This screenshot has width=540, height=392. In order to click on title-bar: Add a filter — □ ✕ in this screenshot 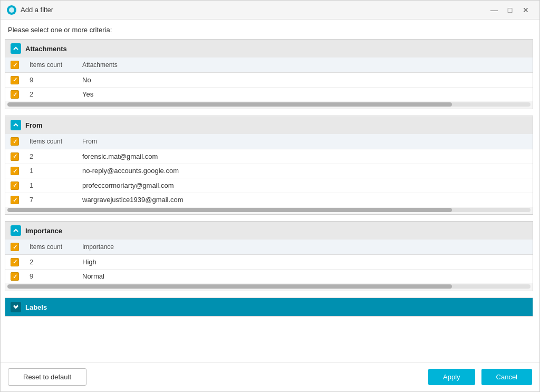, I will do `click(270, 10)`.